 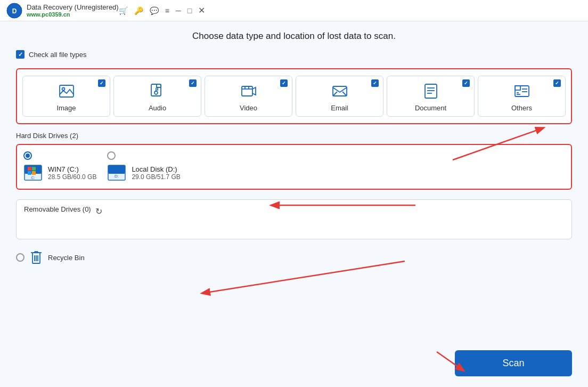 I want to click on removable-wrapper: Removable Drives (0) ↻, so click(x=294, y=220).